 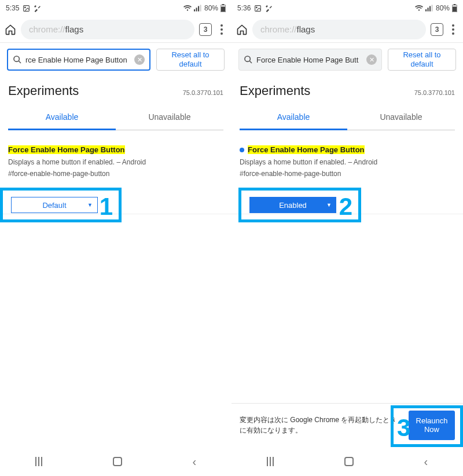 I want to click on search-text: rce Enable Home Page Button, so click(x=78, y=60).